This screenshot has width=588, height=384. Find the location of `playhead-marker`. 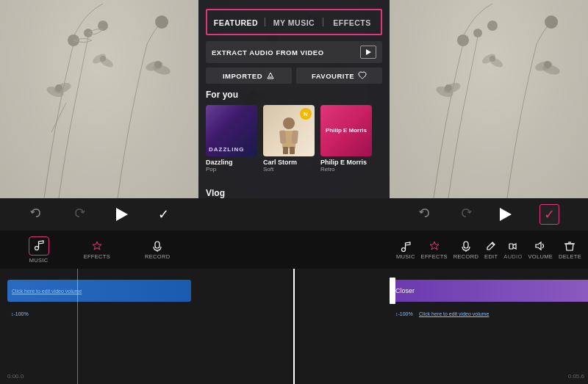

playhead-marker is located at coordinates (392, 291).